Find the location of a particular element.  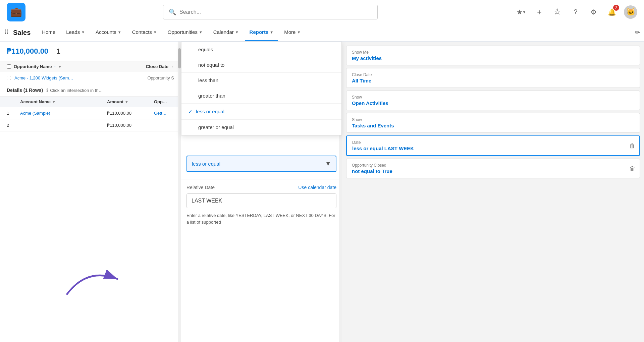

nav-label-opportunities: Opportunities is located at coordinates (182, 32).